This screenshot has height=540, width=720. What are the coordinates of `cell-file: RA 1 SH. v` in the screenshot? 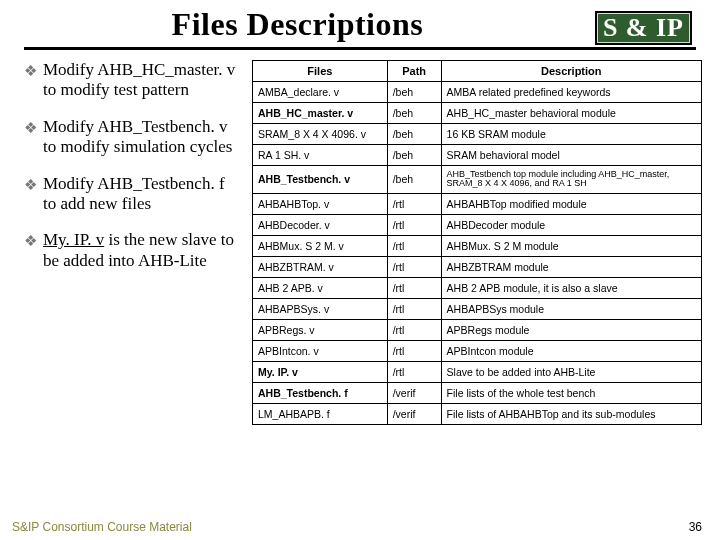 It's located at (320, 156).